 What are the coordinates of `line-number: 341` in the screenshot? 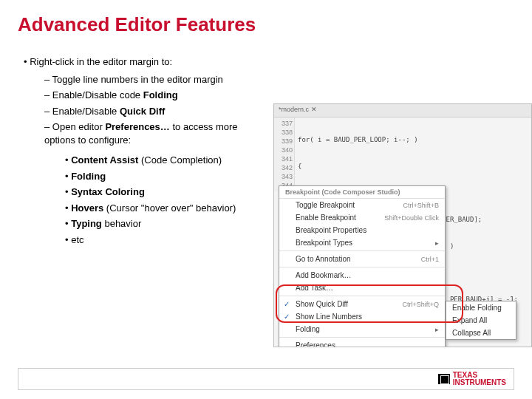 It's located at (284, 159).